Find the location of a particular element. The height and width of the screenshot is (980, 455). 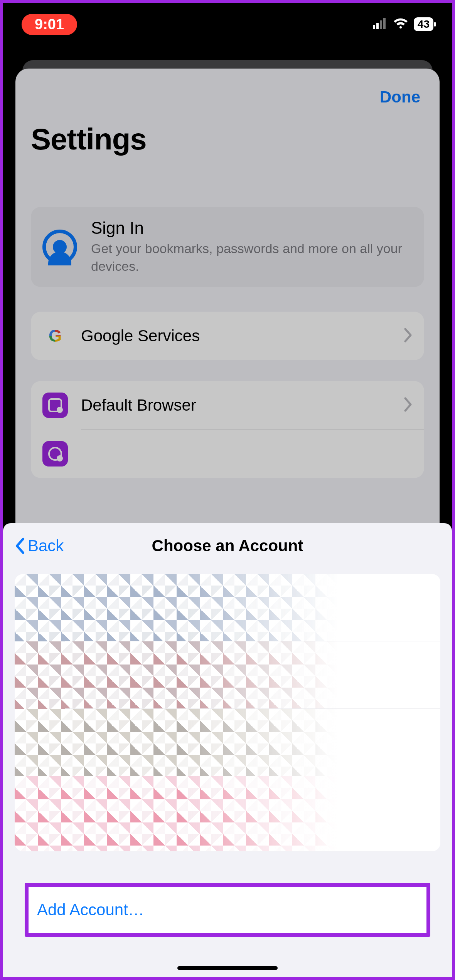

status-right: 43 is located at coordinates (403, 24).